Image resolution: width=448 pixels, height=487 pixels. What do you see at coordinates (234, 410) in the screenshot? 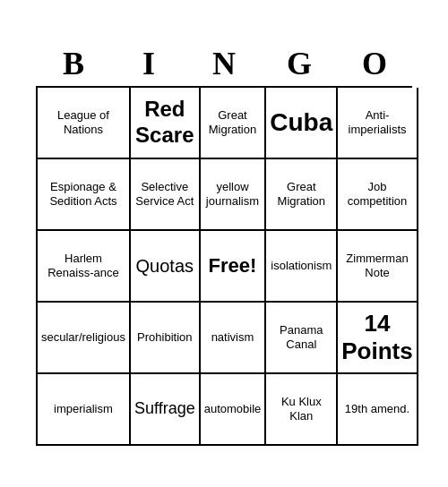
I see `bingo-cell: automobile` at bounding box center [234, 410].